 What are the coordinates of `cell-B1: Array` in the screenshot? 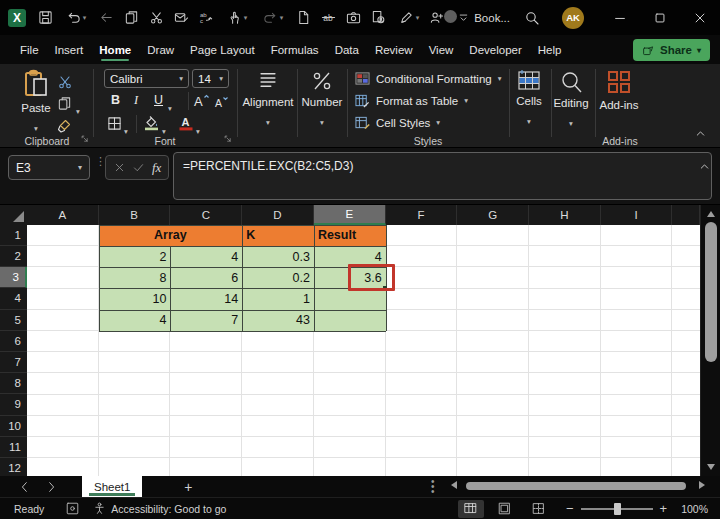 It's located at (170, 236).